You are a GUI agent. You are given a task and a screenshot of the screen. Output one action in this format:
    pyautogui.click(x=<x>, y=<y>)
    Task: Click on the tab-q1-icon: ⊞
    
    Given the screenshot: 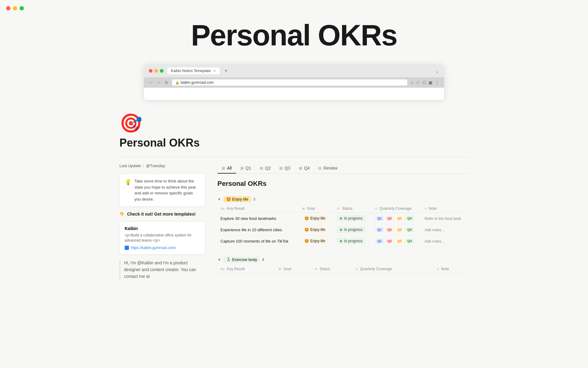 What is the action you would take?
    pyautogui.click(x=242, y=168)
    